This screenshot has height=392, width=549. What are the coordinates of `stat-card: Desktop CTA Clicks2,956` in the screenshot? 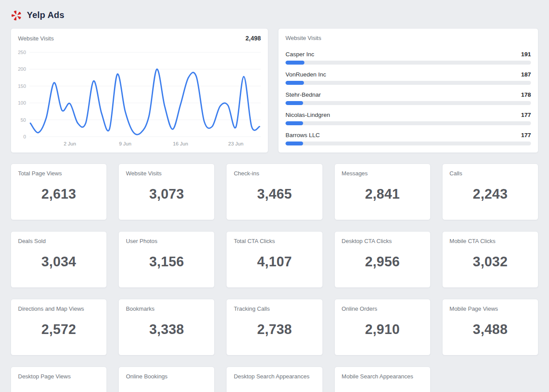 It's located at (383, 259).